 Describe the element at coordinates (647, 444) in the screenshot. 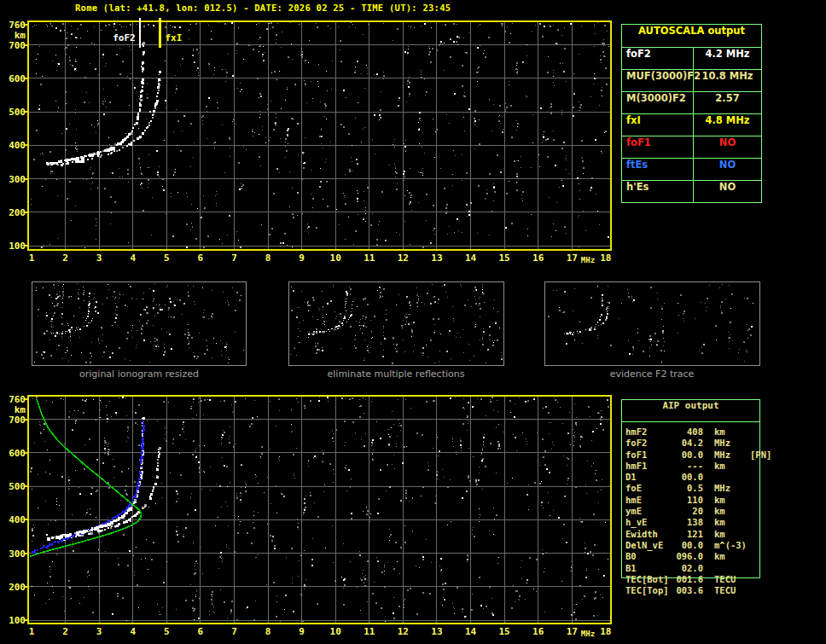

I see `aip-param-label: foF2` at that location.